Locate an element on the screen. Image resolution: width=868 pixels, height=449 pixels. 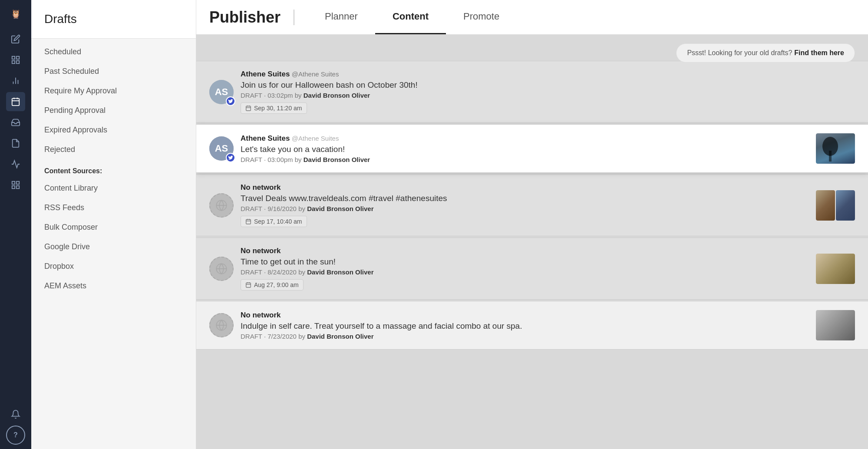
post-schedule: Sep 17, 10:40 am is located at coordinates (274, 221).